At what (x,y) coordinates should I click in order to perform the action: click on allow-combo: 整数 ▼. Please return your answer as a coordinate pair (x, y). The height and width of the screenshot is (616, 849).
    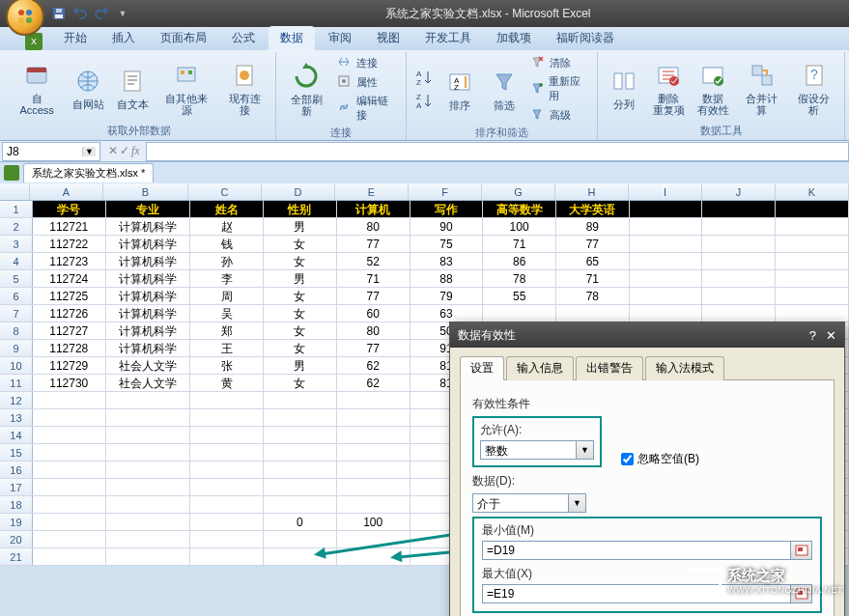
    Looking at the image, I should click on (537, 450).